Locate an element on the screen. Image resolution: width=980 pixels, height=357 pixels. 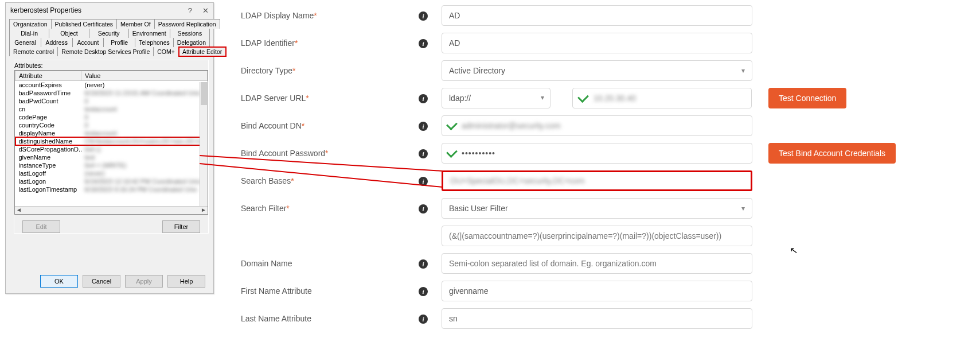
ldap-display-name-input is located at coordinates (597, 15).